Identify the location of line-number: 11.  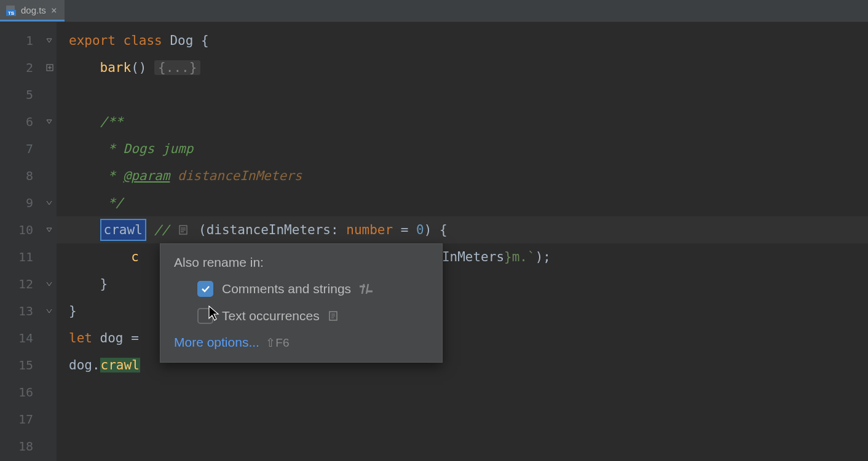
(26, 257).